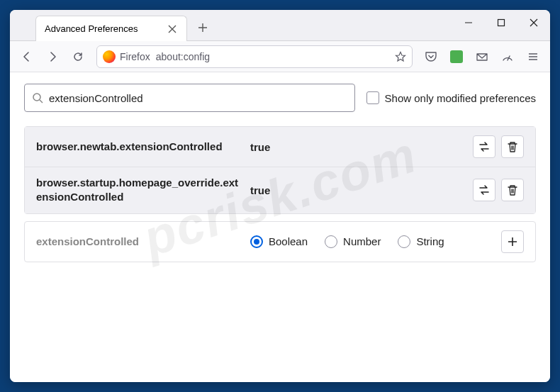 This screenshot has height=392, width=560. Describe the element at coordinates (280, 147) in the screenshot. I see `pref-row: browser.newtab.extensionControlled true` at that location.